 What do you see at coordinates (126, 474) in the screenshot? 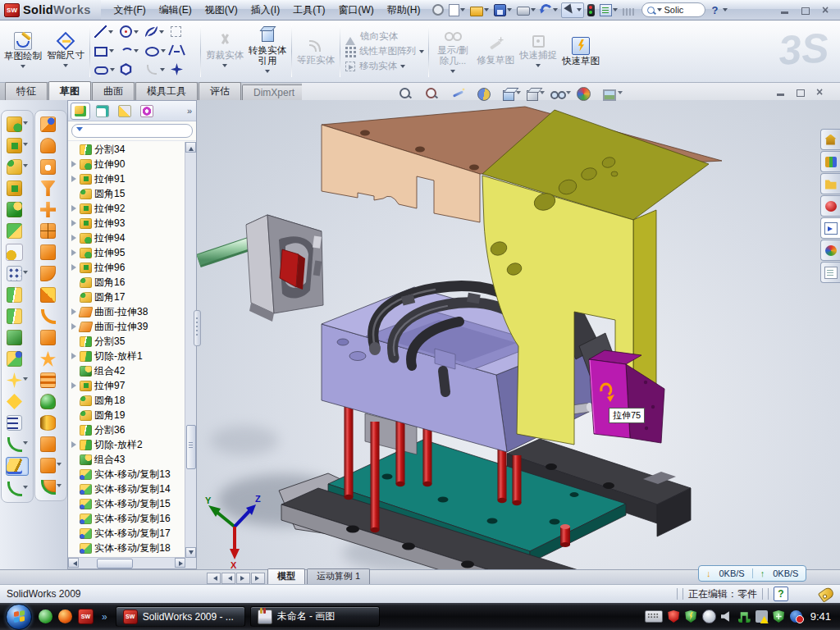
I see `tree-item: 实体-移动/复制13` at bounding box center [126, 474].